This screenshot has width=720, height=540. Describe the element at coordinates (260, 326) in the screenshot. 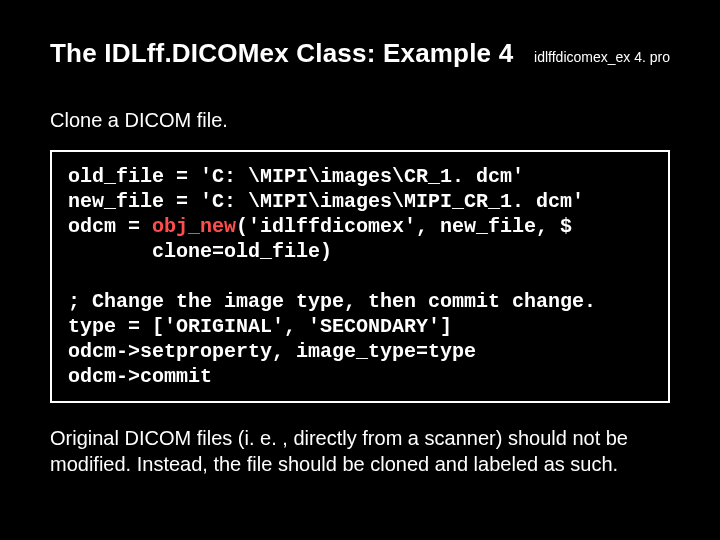

I see `code-line: type = ['ORIGINAL', 'SECONDARY']` at that location.